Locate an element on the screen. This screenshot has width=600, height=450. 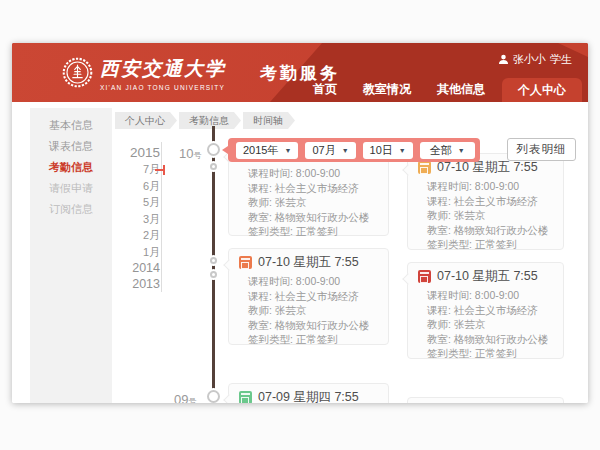
university-name-cn: 西安交通大学 is located at coordinates (163, 69).